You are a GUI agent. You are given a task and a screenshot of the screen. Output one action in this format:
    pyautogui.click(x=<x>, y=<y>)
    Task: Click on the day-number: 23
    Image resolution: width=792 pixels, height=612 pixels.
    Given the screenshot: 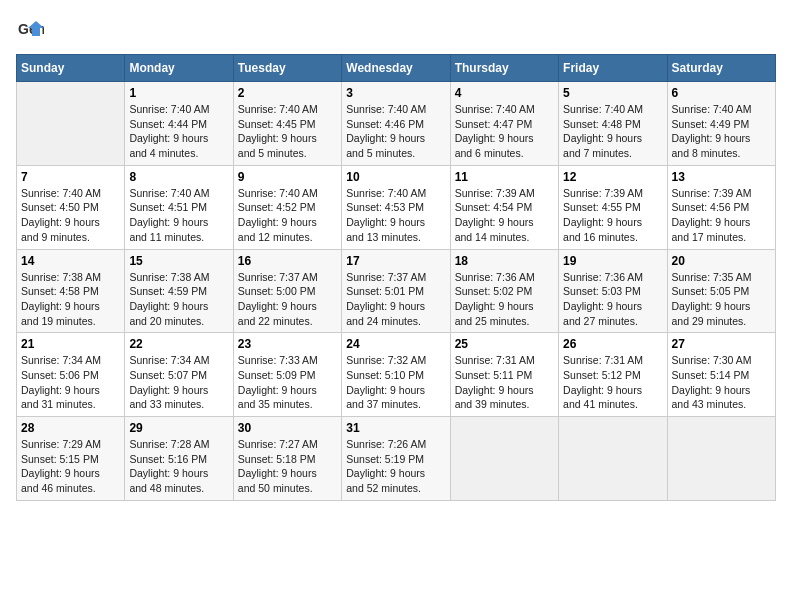 What is the action you would take?
    pyautogui.click(x=288, y=344)
    